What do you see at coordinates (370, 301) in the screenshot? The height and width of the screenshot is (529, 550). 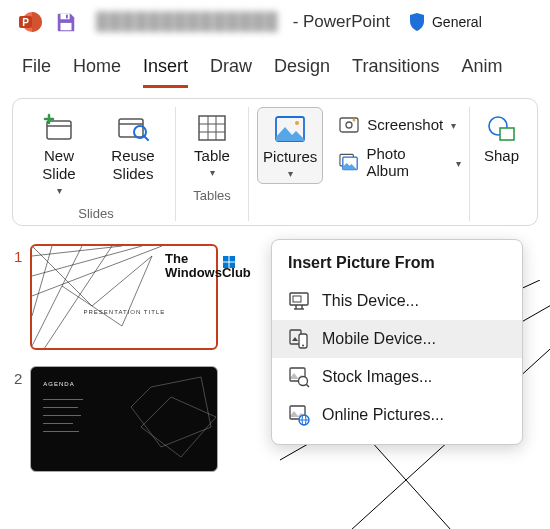 I see `menu-item-label: This Device...` at bounding box center [370, 301].